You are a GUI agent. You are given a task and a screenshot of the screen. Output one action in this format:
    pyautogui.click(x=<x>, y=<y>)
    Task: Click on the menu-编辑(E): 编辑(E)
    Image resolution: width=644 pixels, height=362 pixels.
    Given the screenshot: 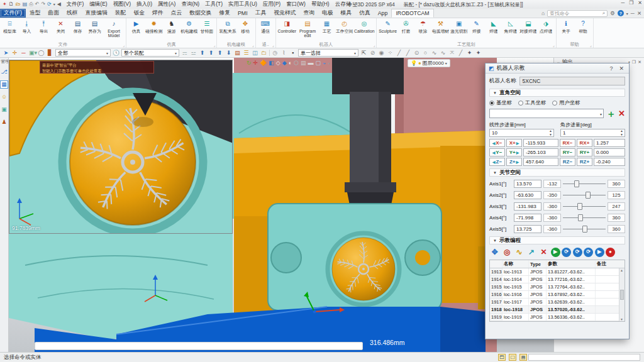 What is the action you would take?
    pyautogui.click(x=98, y=4)
    